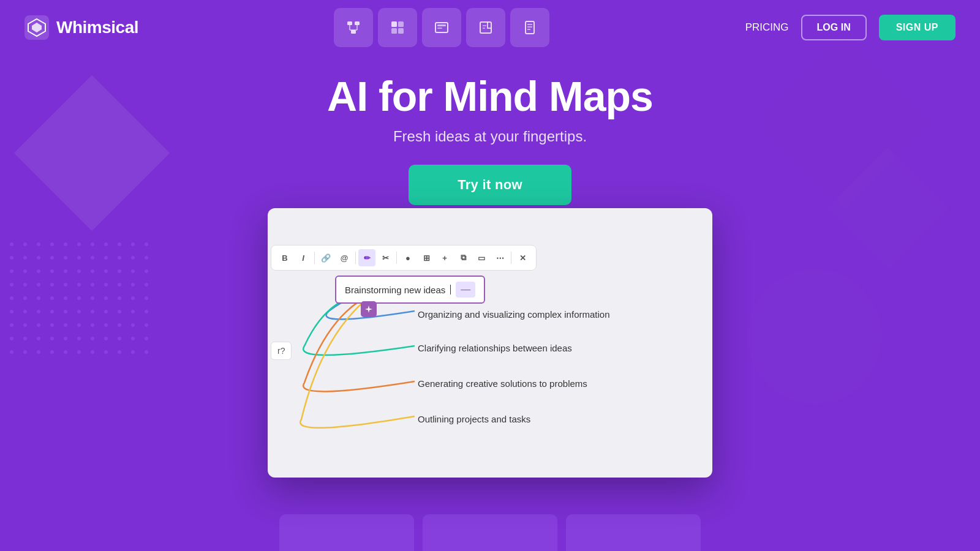 Image resolution: width=980 pixels, height=551 pixels. What do you see at coordinates (303, 258) in the screenshot?
I see `italic-btn: I` at bounding box center [303, 258].